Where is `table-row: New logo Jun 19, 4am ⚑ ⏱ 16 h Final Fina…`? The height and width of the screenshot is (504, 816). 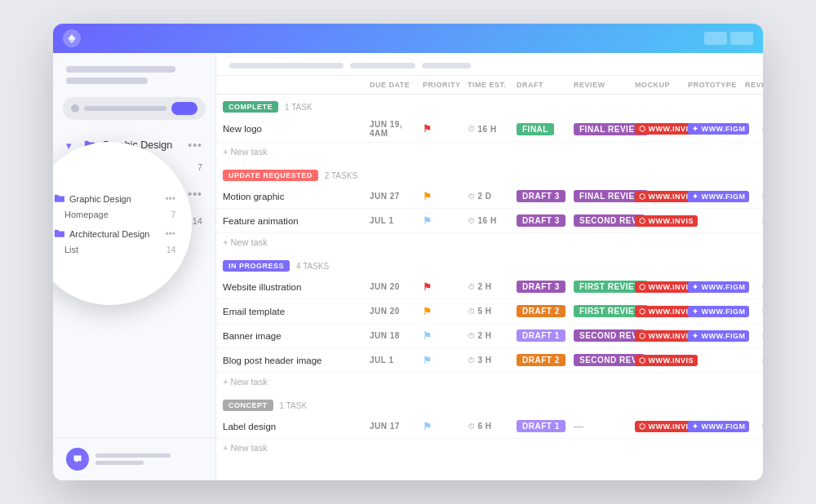
table-row: New logo Jun 19, 4am ⚑ ⏱ 16 h Final Fina… is located at coordinates (490, 129).